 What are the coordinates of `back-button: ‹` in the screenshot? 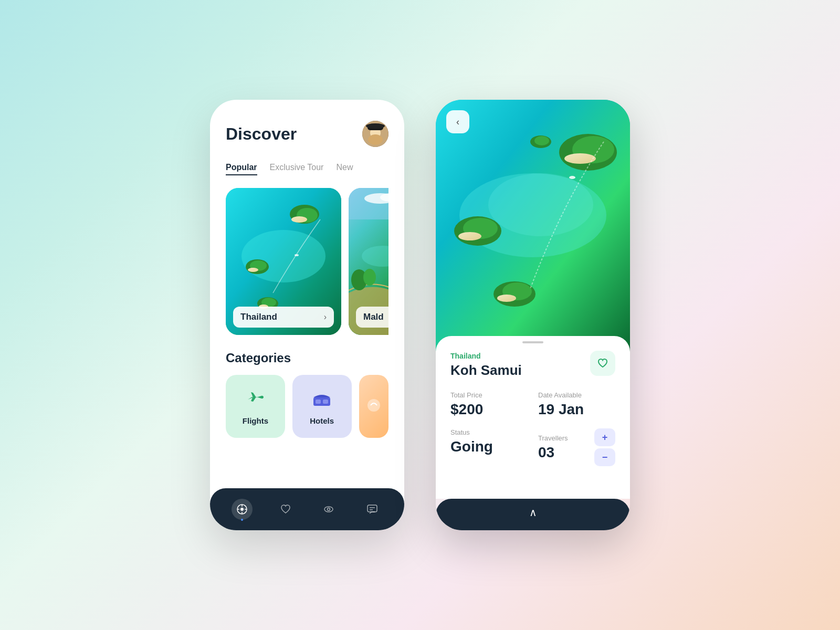 It's located at (458, 122).